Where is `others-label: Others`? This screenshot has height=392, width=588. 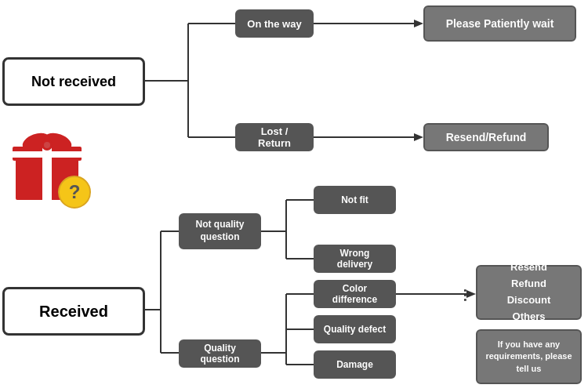
others-label: Others is located at coordinates (529, 317).